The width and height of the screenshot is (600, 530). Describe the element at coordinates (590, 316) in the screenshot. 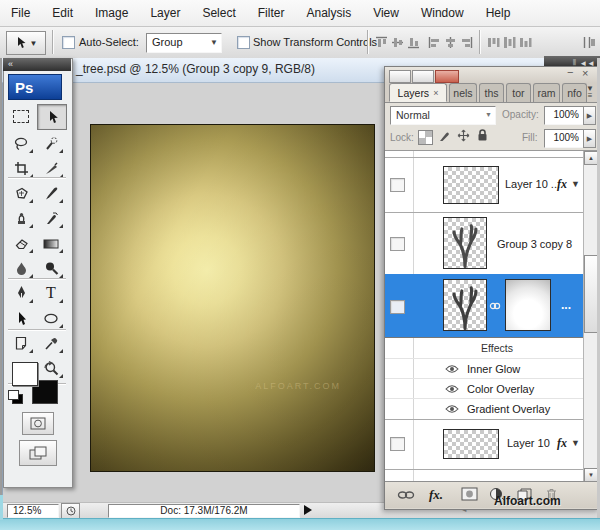

I see `layers-scrollbar: ▲ ▼` at that location.